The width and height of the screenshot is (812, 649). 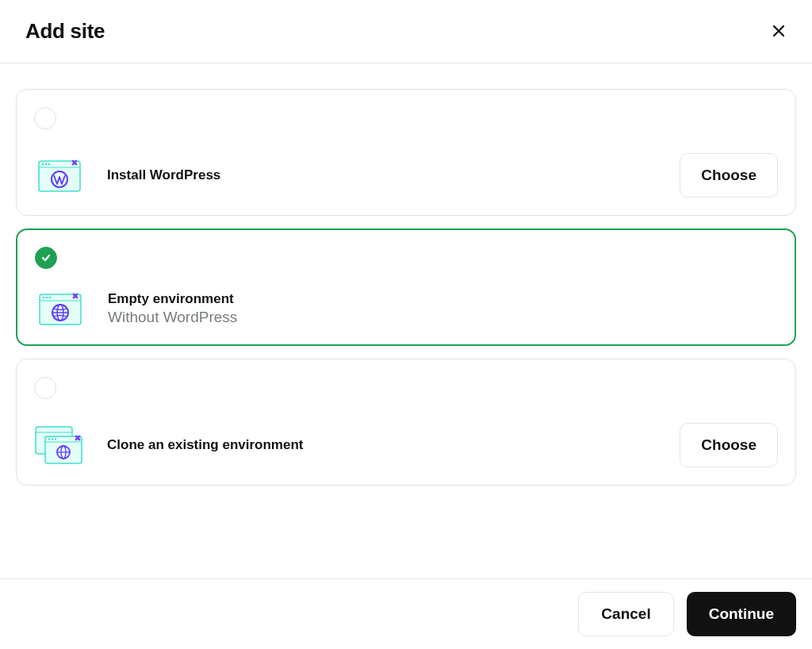 I want to click on continue-button-label: Continue, so click(x=741, y=614).